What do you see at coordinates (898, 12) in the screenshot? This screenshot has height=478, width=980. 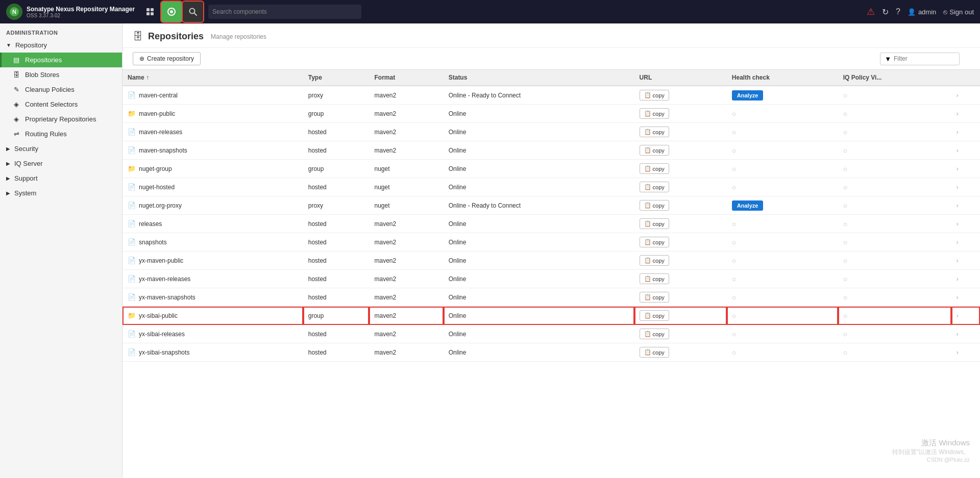 I see `help-icon: ?` at bounding box center [898, 12].